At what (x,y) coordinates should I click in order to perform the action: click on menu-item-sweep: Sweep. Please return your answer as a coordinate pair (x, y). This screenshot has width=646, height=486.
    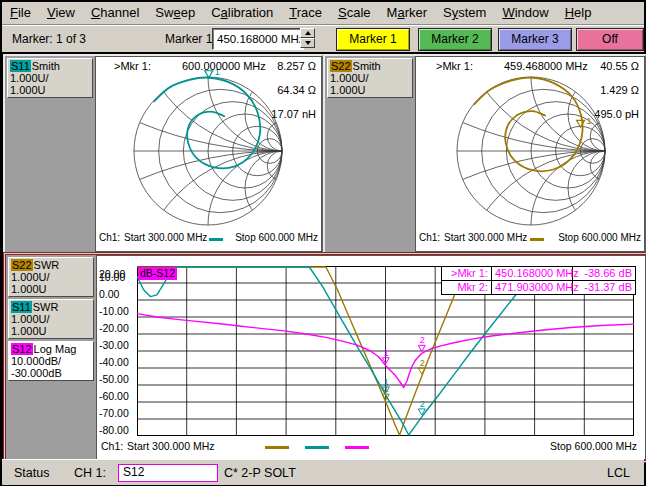
    Looking at the image, I should click on (175, 13).